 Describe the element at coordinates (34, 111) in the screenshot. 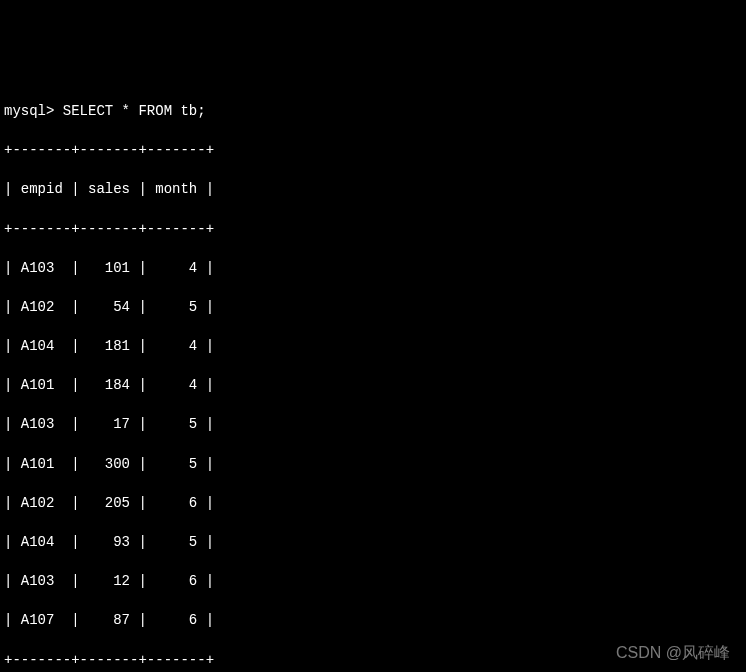

I see `mysql-prompt: mysql>` at that location.